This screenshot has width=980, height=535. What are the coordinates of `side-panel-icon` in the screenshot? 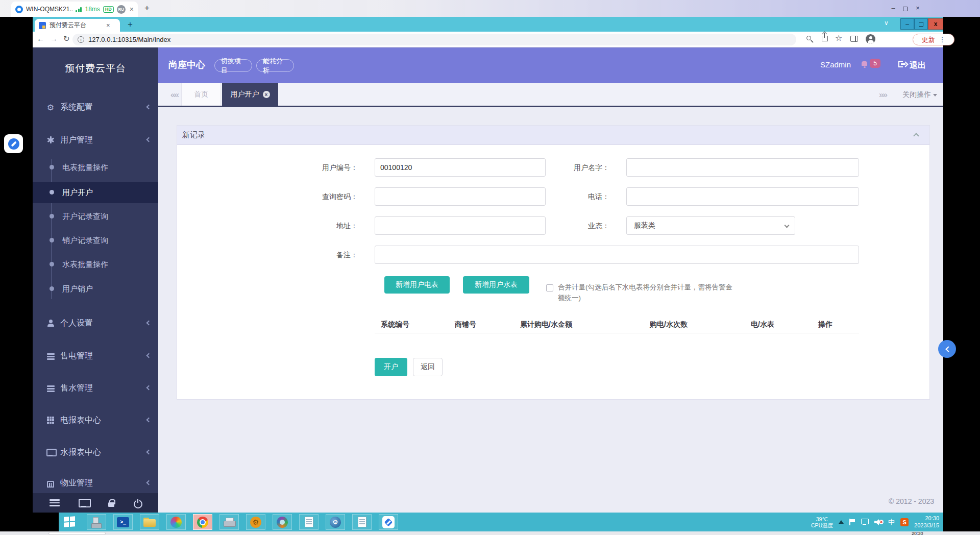 It's located at (854, 39).